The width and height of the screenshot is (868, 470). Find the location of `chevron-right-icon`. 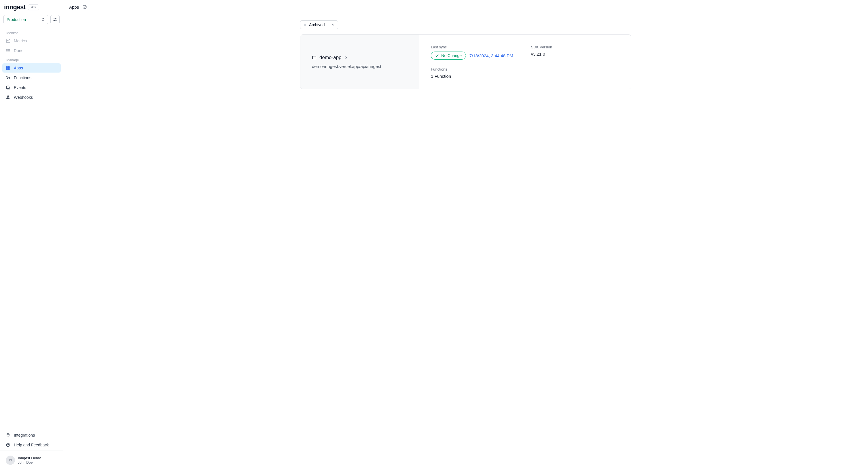

chevron-right-icon is located at coordinates (346, 58).